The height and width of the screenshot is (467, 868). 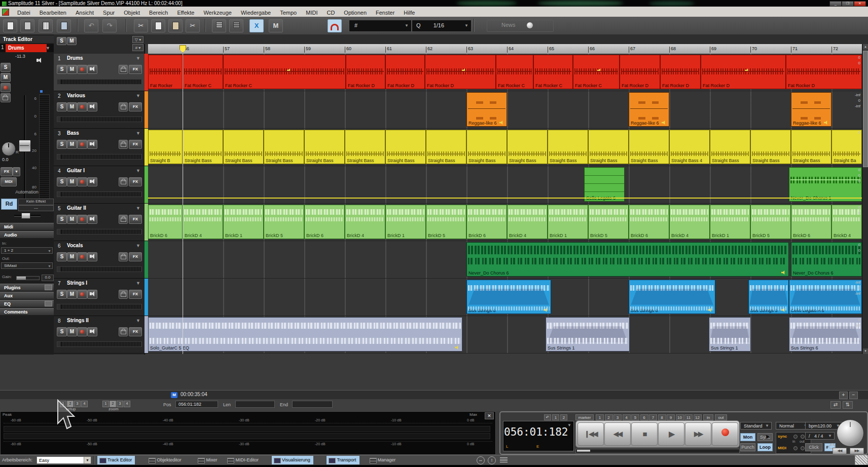 What do you see at coordinates (355, 13) in the screenshot?
I see `menu-optionen: Optionen` at bounding box center [355, 13].